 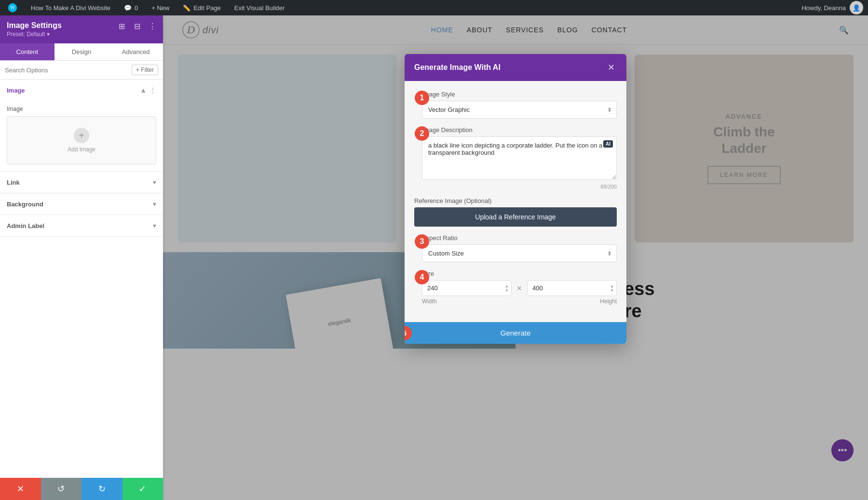 I want to click on redo-button: ↻, so click(x=102, y=489).